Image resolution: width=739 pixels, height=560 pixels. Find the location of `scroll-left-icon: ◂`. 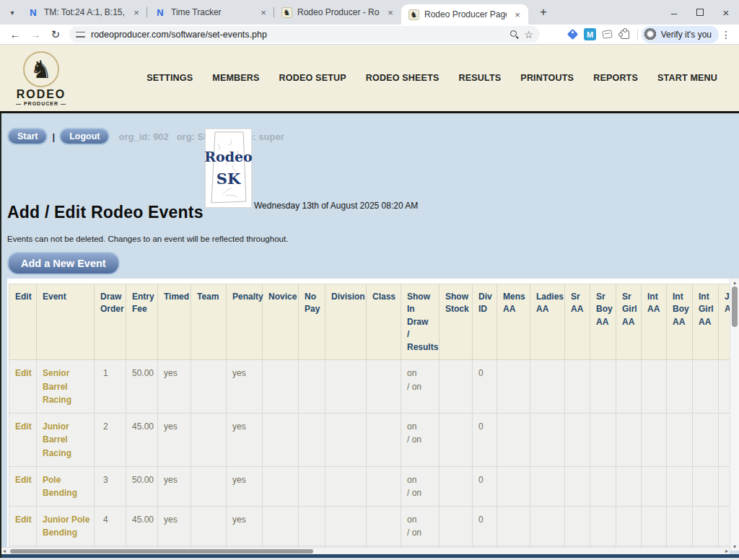

scroll-left-icon: ◂ is located at coordinates (4, 551).